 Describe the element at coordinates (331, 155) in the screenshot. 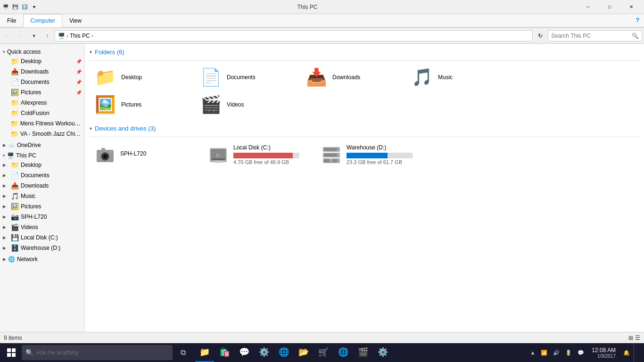

I see `warehouse-d-icon: D:` at that location.